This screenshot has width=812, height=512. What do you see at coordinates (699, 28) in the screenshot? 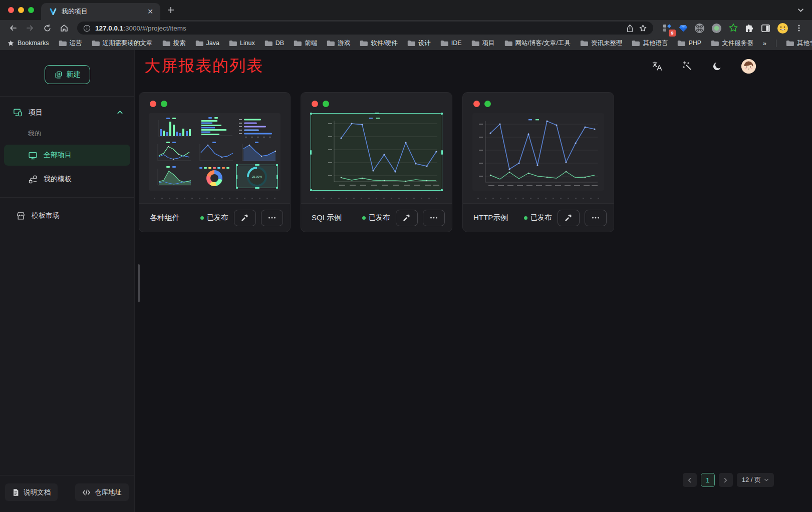
I see `shortcut-extension-icon` at bounding box center [699, 28].